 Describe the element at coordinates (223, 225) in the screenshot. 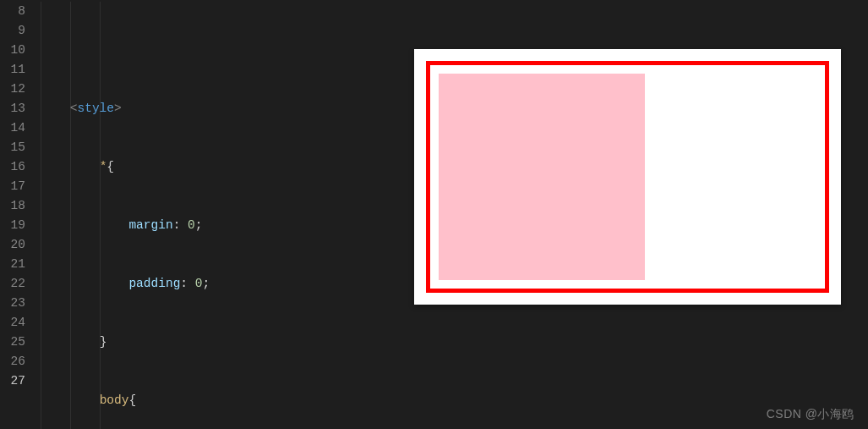

I see `code-line: margin: 0;` at that location.